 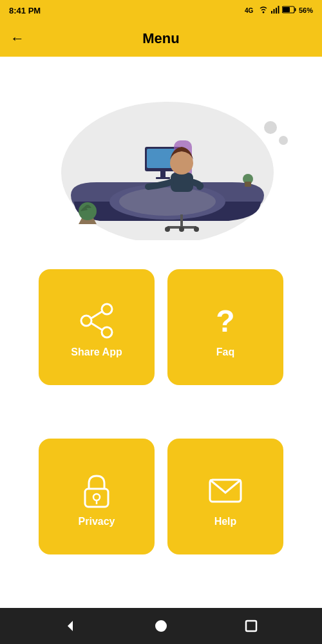 What do you see at coordinates (161, 626) in the screenshot?
I see `nav-home-button` at bounding box center [161, 626].